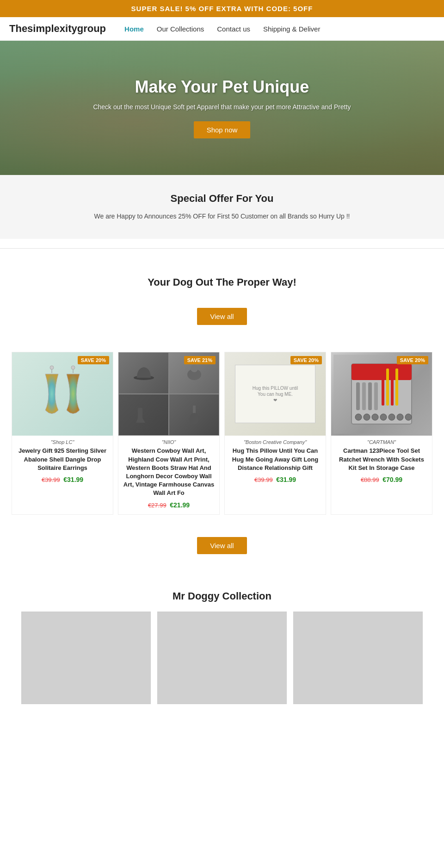  Describe the element at coordinates (275, 394) in the screenshot. I see `product-image-3: SAVE 20% Hug this PILLOW untilYou can hu…` at that location.